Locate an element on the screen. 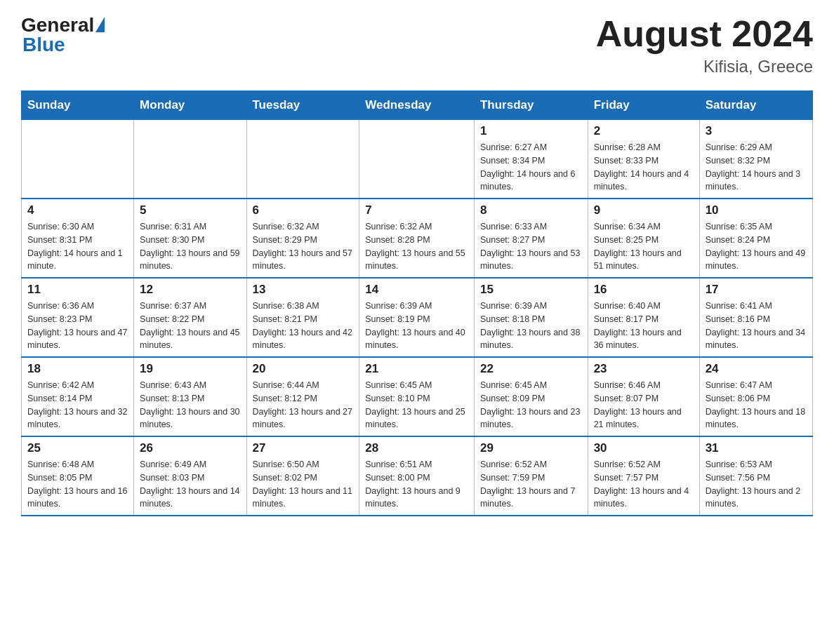 This screenshot has width=834, height=644. day-info: Sunrise: 6:27 AM Sunset: 8:34 PM Dayligh… is located at coordinates (531, 167).